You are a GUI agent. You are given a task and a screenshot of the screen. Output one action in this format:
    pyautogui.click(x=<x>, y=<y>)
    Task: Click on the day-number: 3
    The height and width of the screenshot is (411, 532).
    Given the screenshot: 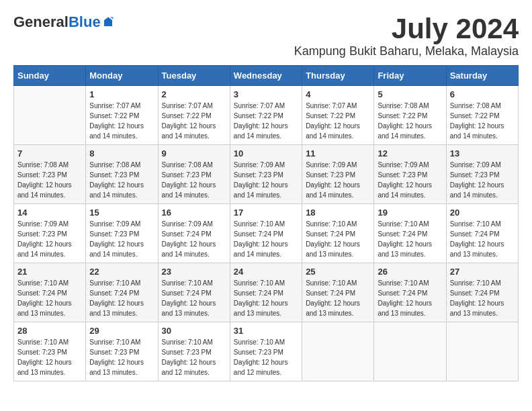 What is the action you would take?
    pyautogui.click(x=266, y=94)
    